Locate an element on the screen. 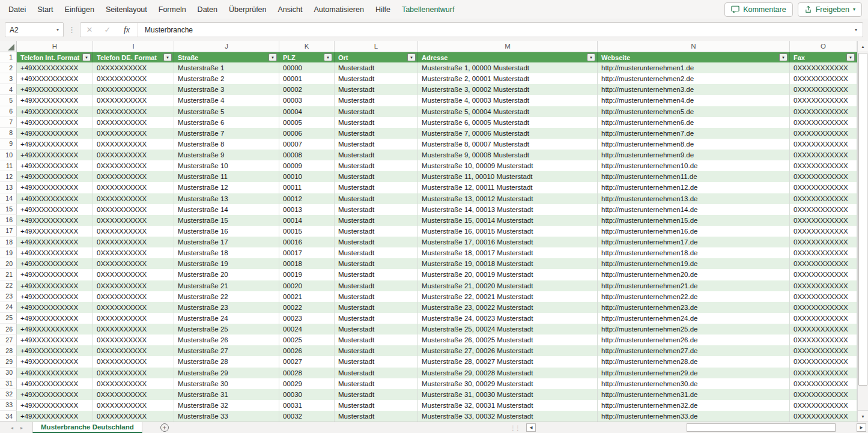 The width and height of the screenshot is (868, 433). cell-webseite: http://musterunternehmen19.de is located at coordinates (694, 264).